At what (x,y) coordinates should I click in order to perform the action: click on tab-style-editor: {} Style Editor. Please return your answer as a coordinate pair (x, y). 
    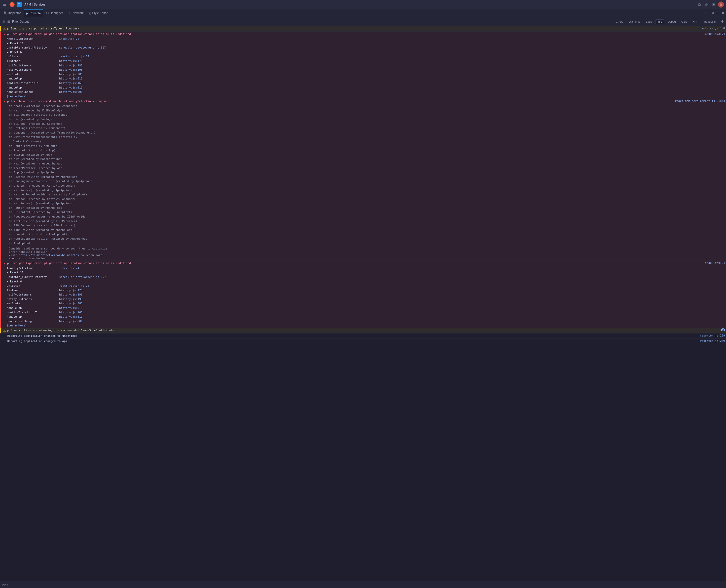
    Looking at the image, I should click on (98, 13).